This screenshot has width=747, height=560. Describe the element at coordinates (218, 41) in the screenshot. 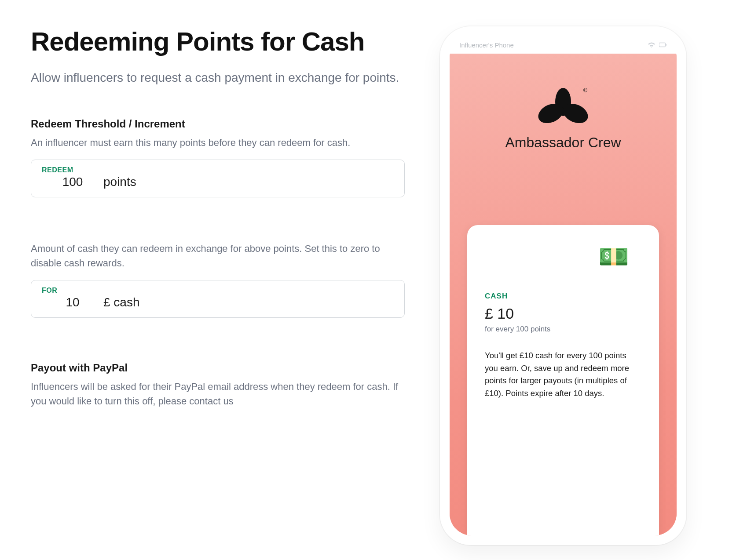

I see `page-title: Redeeming Points for Cash` at that location.